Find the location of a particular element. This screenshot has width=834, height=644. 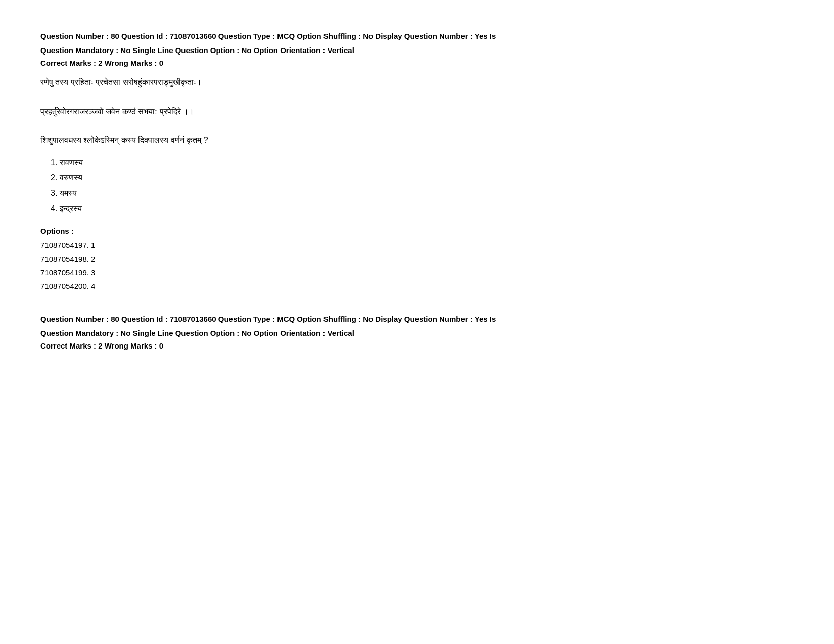

text-line2-q1: प्रहर्तुरेवोरगराजरञ्जवो जवेन कण्ठं सभयाः… is located at coordinates (417, 112).